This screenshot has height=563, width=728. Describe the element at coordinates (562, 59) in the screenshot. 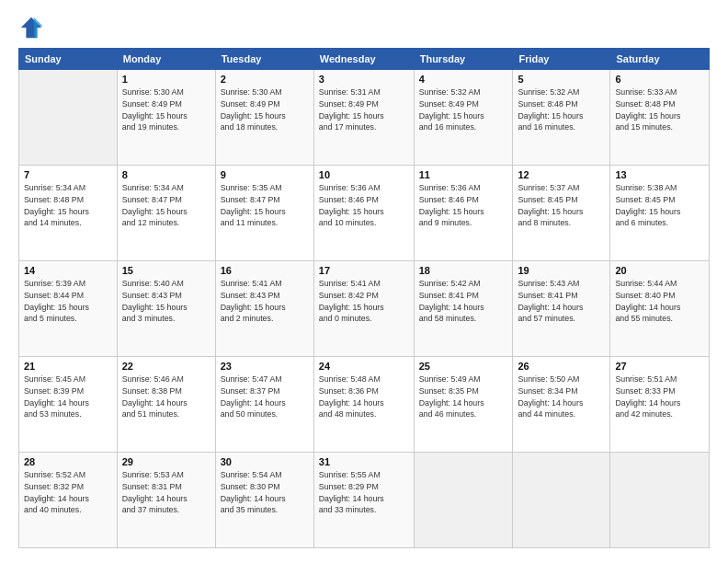

I see `header-day-friday: Friday` at that location.